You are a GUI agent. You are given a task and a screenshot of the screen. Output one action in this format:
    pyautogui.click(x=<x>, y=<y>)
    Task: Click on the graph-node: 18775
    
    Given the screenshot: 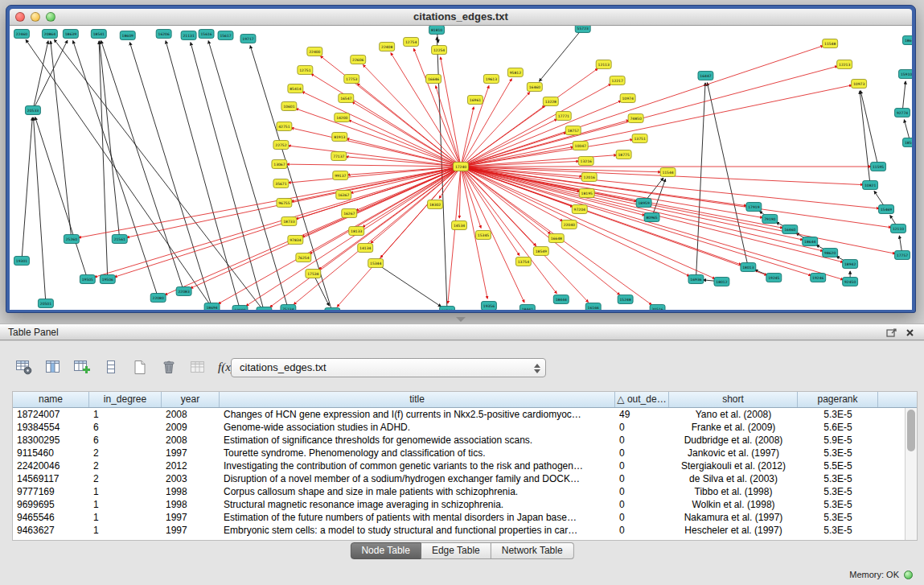 What is the action you would take?
    pyautogui.click(x=624, y=154)
    